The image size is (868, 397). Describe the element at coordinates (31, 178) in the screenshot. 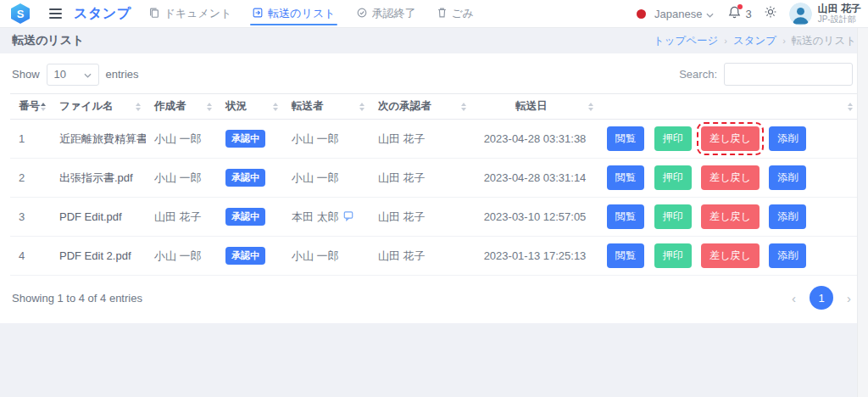

I see `cell-number: 2` at that location.